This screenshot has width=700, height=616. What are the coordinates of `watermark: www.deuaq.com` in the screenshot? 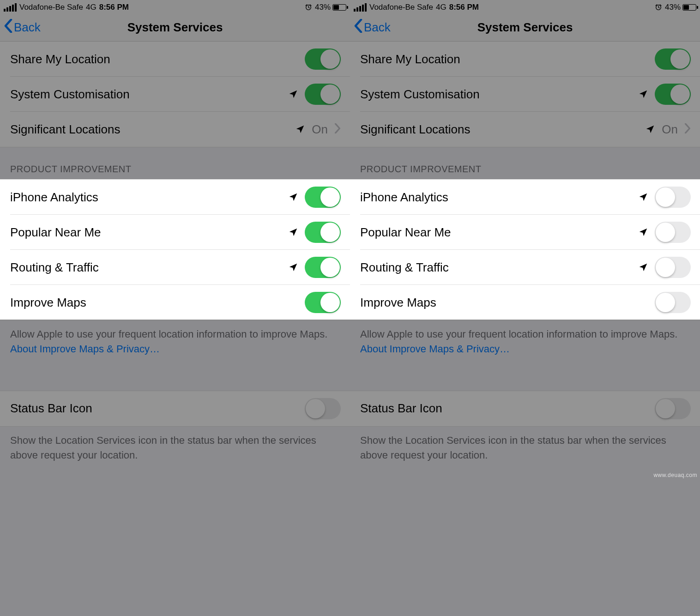 It's located at (675, 475).